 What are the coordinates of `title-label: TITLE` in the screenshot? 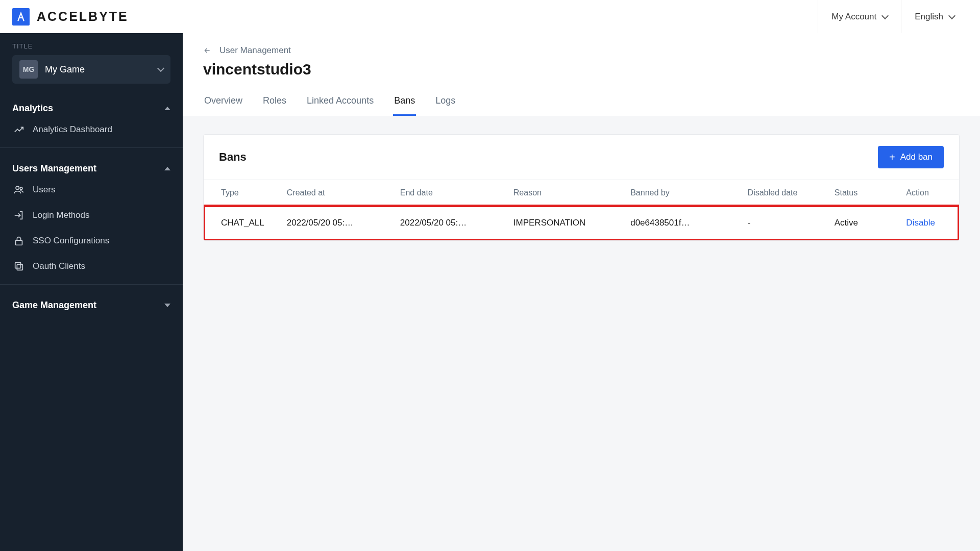 It's located at (91, 49).